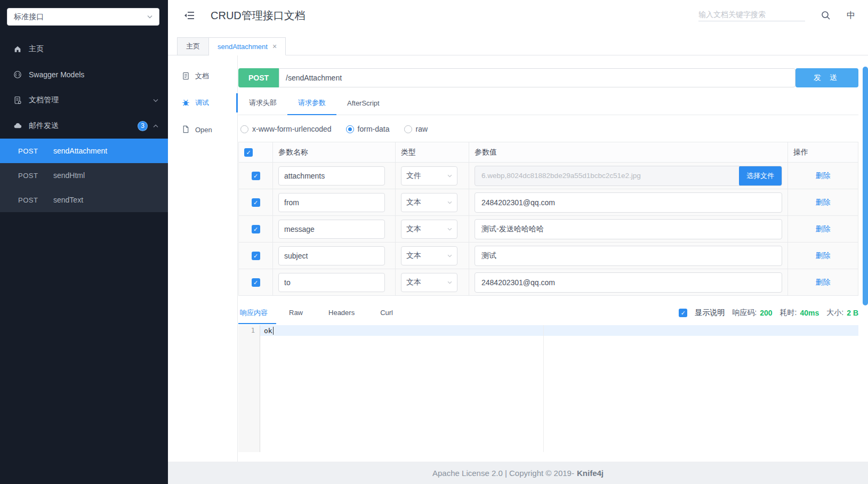  I want to click on sidebar-item-sendattachment: POST sendAttachment, so click(84, 151).